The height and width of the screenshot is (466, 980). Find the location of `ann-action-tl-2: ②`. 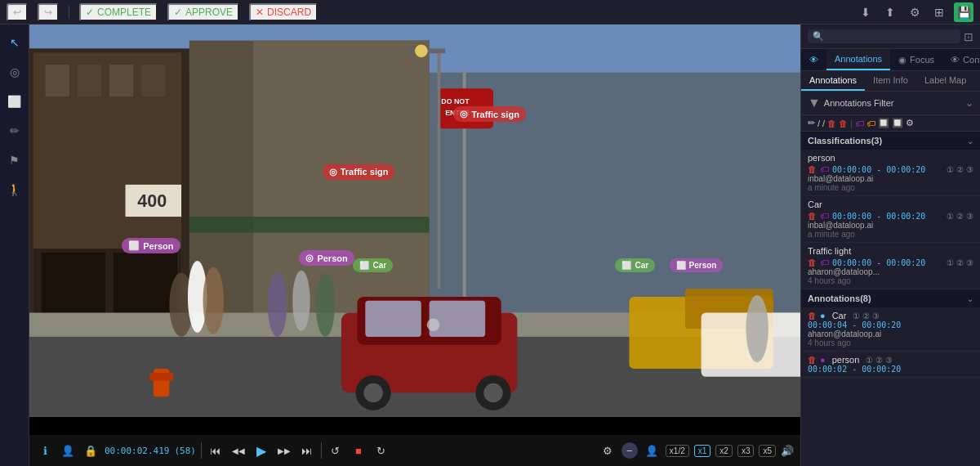

ann-action-tl-2: ② is located at coordinates (960, 263).